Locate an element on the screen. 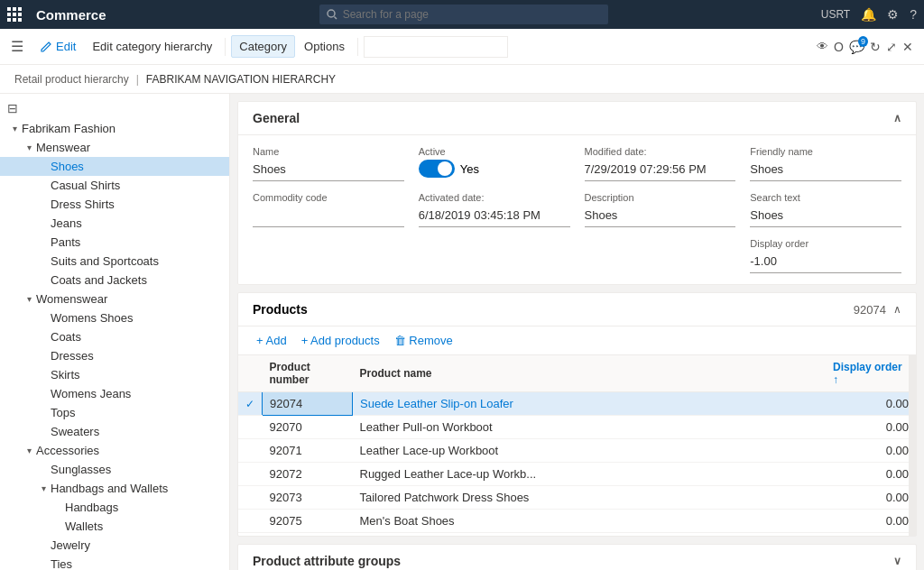  col-display-order: Display order ↑ is located at coordinates (871, 373).